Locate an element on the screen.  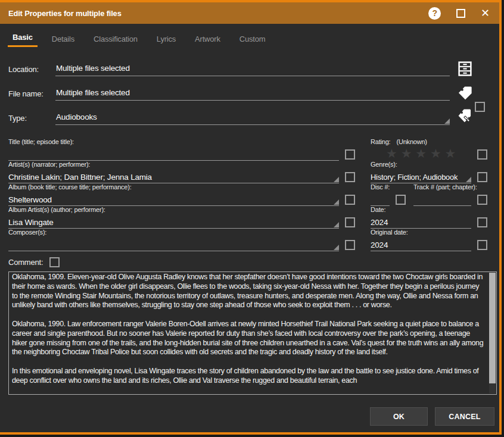
location-label: Location: is located at coordinates (32, 70).